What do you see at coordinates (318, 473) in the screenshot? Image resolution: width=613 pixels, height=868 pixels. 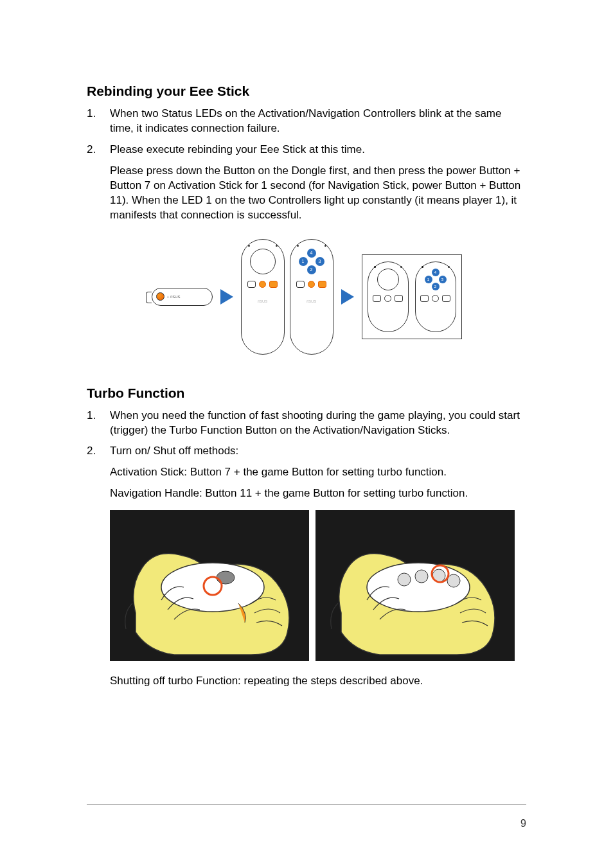 I see `list-subtext: Activation Stick: Button 7 + the game Bu…` at bounding box center [318, 473].